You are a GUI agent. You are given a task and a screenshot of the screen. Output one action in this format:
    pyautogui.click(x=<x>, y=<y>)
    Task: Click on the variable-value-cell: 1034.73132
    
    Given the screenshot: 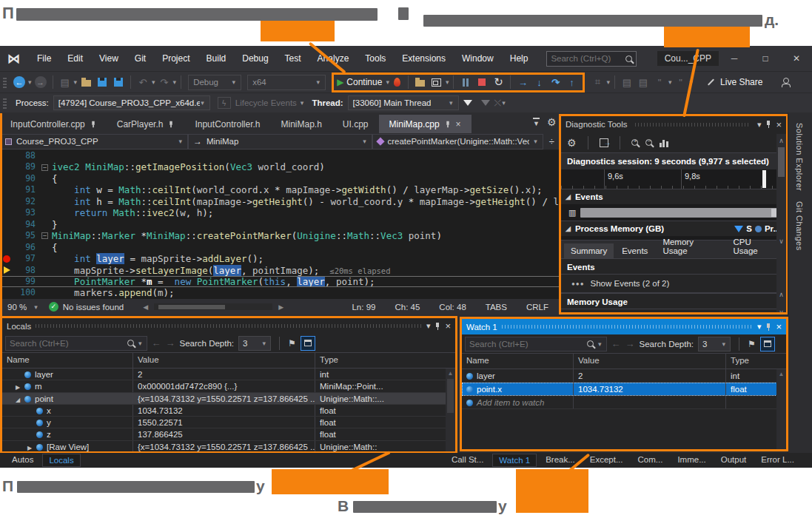 What is the action you would take?
    pyautogui.click(x=224, y=410)
    